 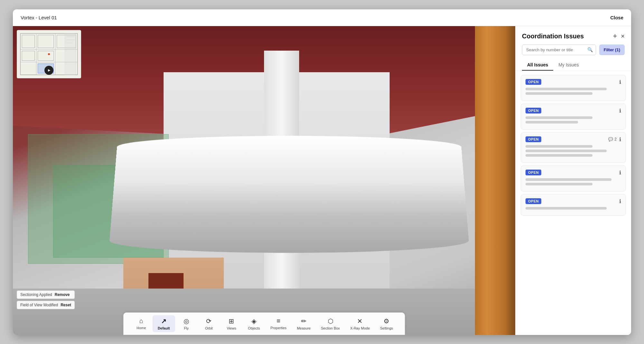 What do you see at coordinates (387, 324) in the screenshot?
I see `toolbar-item-settings: ⚙ Settings` at bounding box center [387, 324].